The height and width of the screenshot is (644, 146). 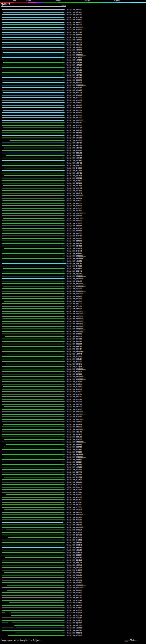 What do you see at coordinates (74, 128) in the screenshot?
I see `hit-label: UniRef100_Q7GHQ4` at bounding box center [74, 128].